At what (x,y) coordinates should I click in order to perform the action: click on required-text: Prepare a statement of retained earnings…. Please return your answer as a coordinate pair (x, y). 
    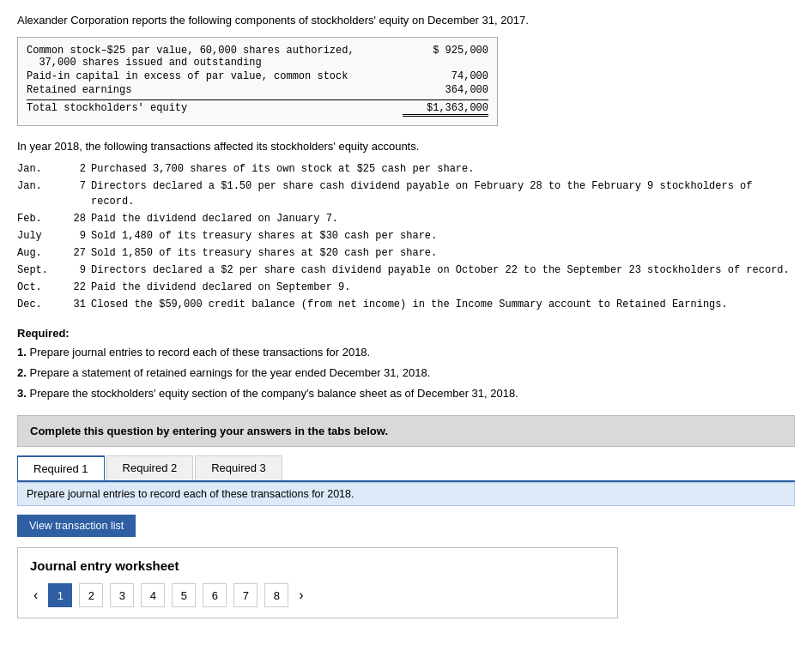
    Looking at the image, I should click on (230, 372).